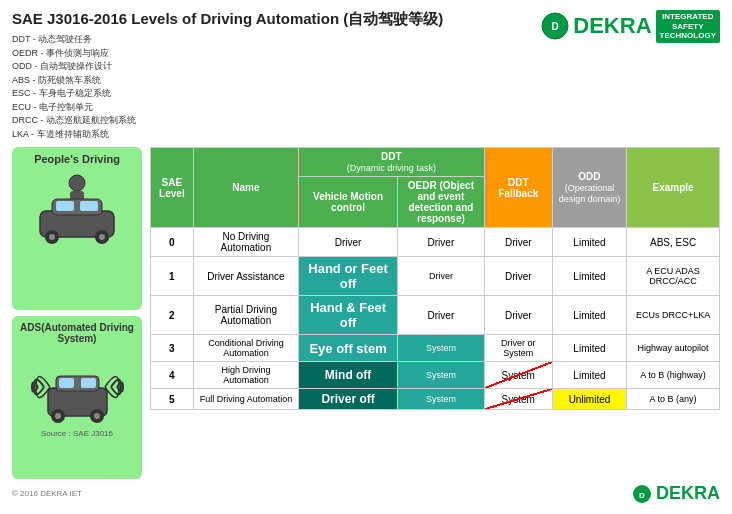 The height and width of the screenshot is (514, 732). What do you see at coordinates (642, 494) in the screenshot?
I see `footer-dekra-symbol-icon: D` at bounding box center [642, 494].